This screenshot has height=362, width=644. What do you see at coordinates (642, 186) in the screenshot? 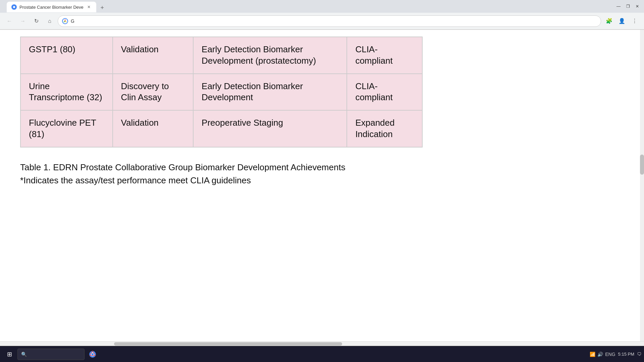
I see `vertical-scrollbar` at bounding box center [642, 186].